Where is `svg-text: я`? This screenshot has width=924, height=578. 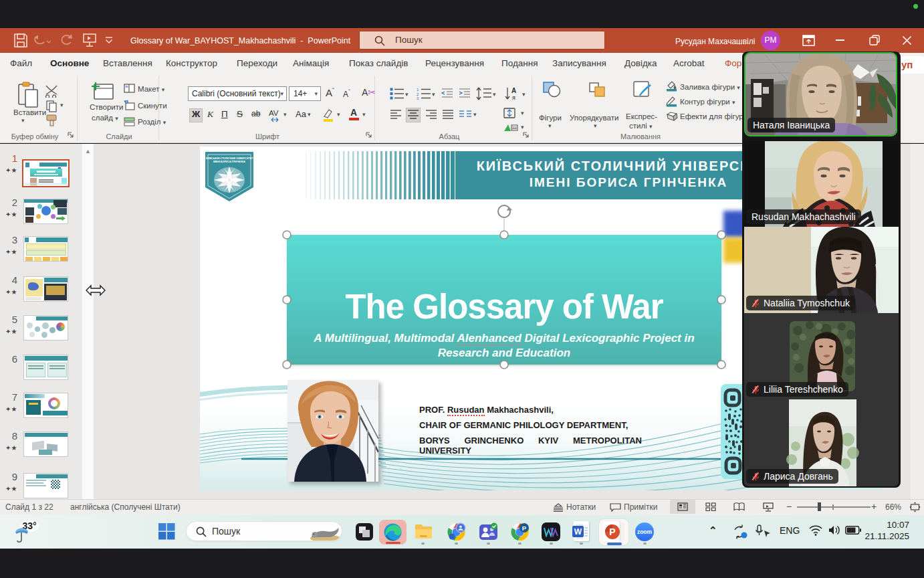 svg-text: я is located at coordinates (513, 98).